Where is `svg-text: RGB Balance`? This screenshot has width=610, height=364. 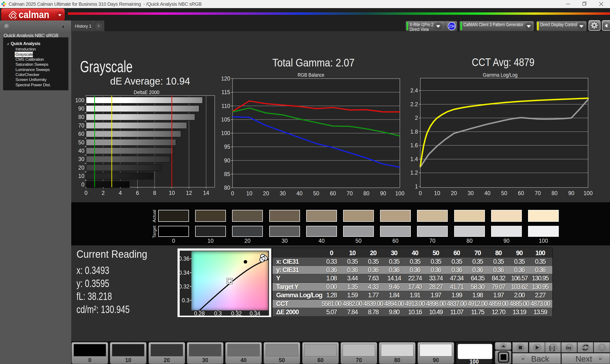
svg-text: RGB Balance is located at coordinates (311, 75).